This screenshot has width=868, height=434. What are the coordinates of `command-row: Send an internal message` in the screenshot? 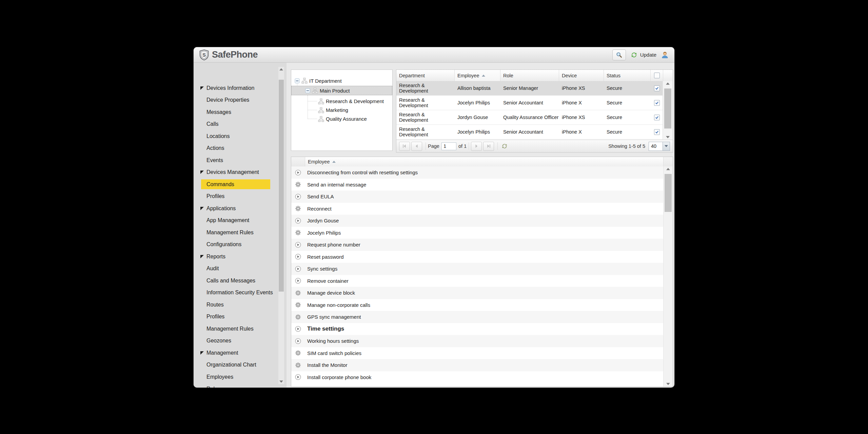 It's located at (477, 185).